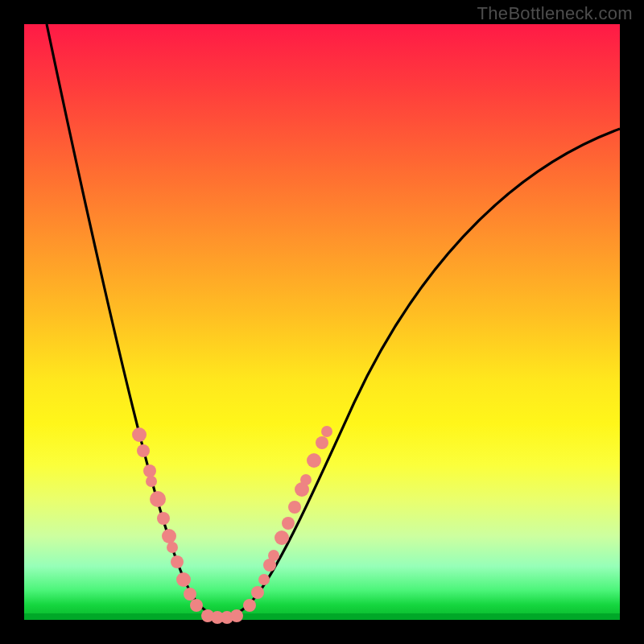 The height and width of the screenshot is (644, 644). Describe the element at coordinates (555, 14) in the screenshot. I see `watermark-text: TheBottleneck.com` at that location.